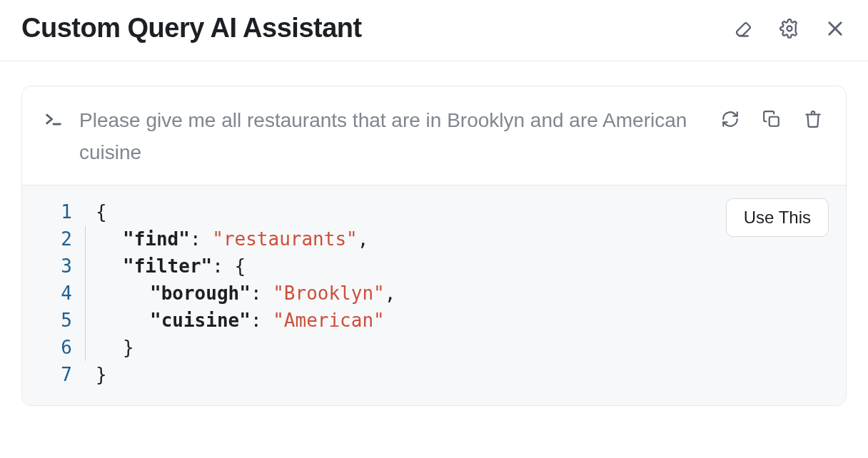  Describe the element at coordinates (434, 266) in the screenshot. I see `code-line: 3 "filter": {` at that location.